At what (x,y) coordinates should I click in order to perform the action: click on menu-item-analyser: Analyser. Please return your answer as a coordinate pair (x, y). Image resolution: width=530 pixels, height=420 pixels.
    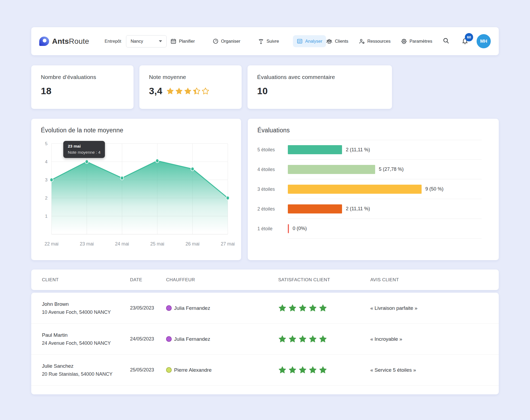
    Looking at the image, I should click on (309, 41).